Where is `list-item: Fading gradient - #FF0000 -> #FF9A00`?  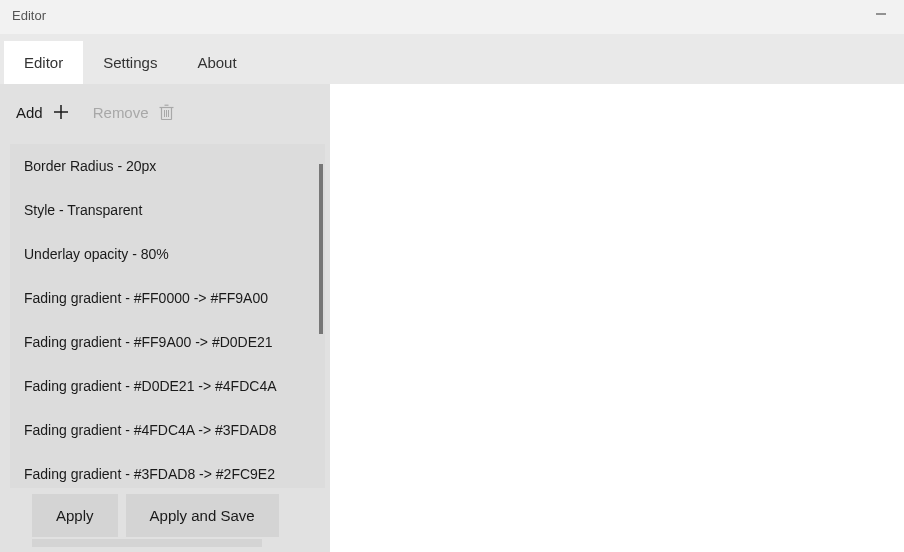 list-item: Fading gradient - #FF0000 -> #FF9A00 is located at coordinates (168, 298).